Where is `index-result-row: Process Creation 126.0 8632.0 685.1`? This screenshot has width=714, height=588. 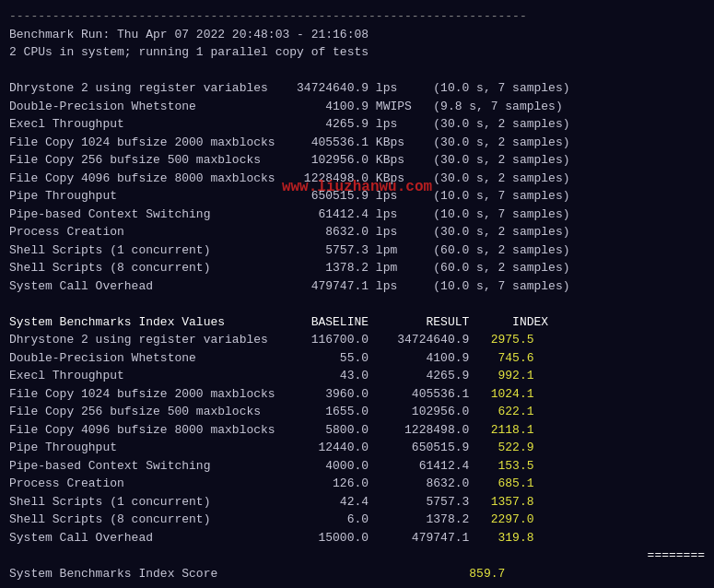
index-result-row: Process Creation 126.0 8632.0 685.1 is located at coordinates (357, 484).